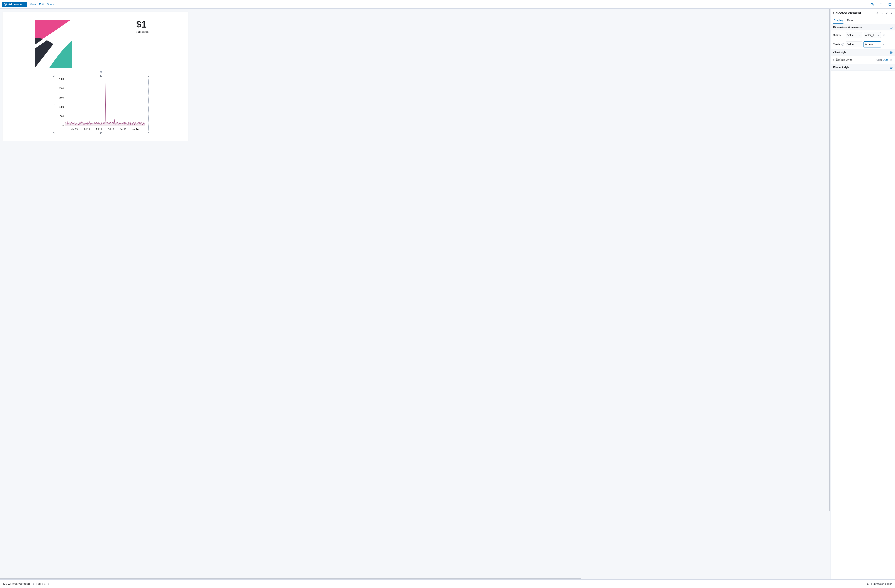 This screenshot has width=895, height=588. What do you see at coordinates (63, 126) in the screenshot?
I see `svg-text: 0` at bounding box center [63, 126].